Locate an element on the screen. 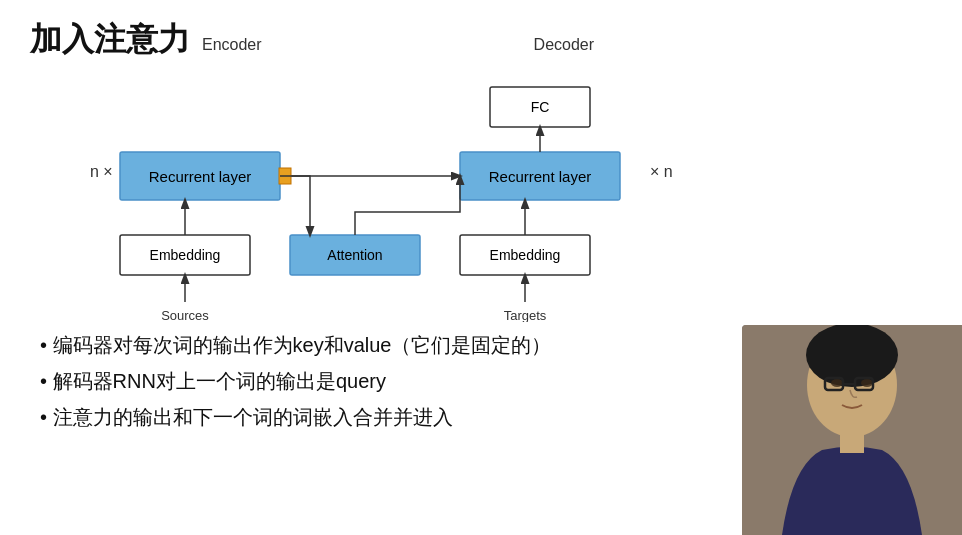 This screenshot has height=535, width=962. svg-text: n × is located at coordinates (102, 172).